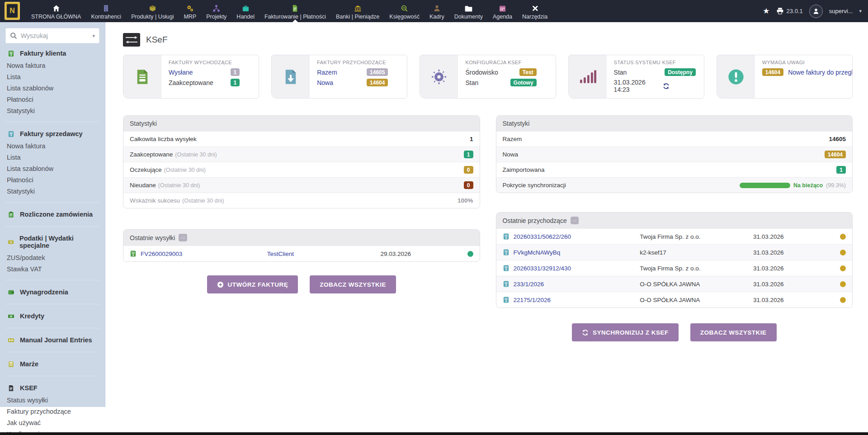 The height and width of the screenshot is (435, 868). What do you see at coordinates (535, 221) in the screenshot?
I see `panel-title: Ostatnie przychodzące` at bounding box center [535, 221].